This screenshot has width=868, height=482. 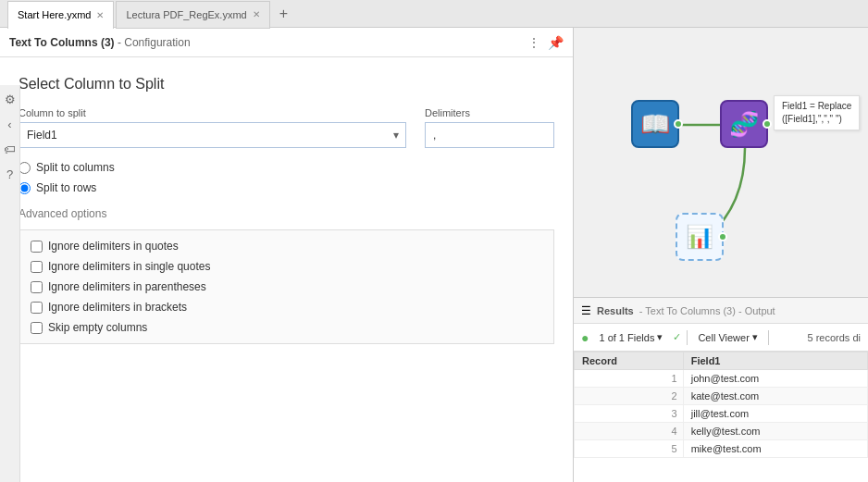 What do you see at coordinates (722, 431) in the screenshot?
I see `table-row: 4kelly@test.com` at bounding box center [722, 431].